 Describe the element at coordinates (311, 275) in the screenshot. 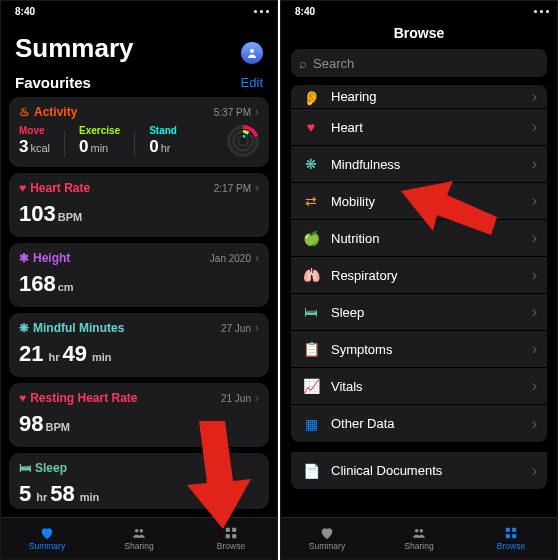

I see `lungs-icon: 🫁` at that location.